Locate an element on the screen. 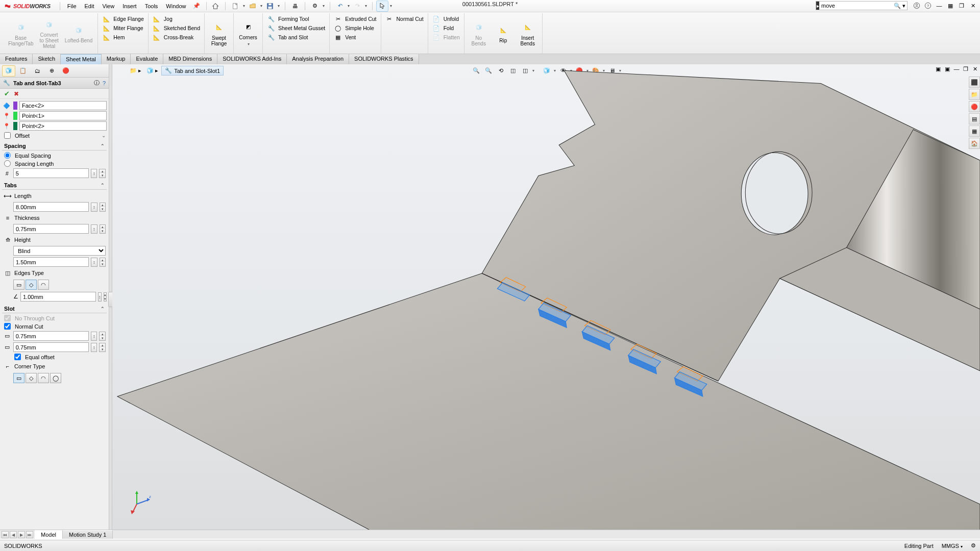  save-button is located at coordinates (270, 6).